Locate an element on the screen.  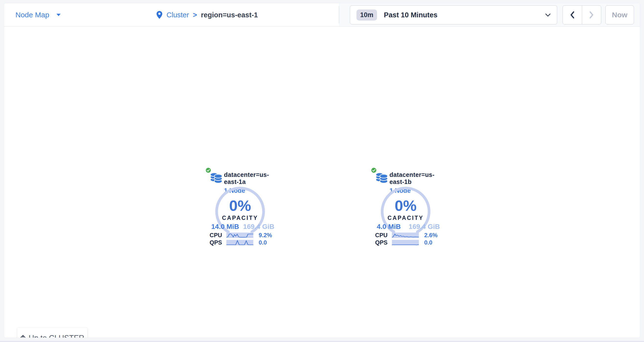
time-prev-button is located at coordinates (572, 15).